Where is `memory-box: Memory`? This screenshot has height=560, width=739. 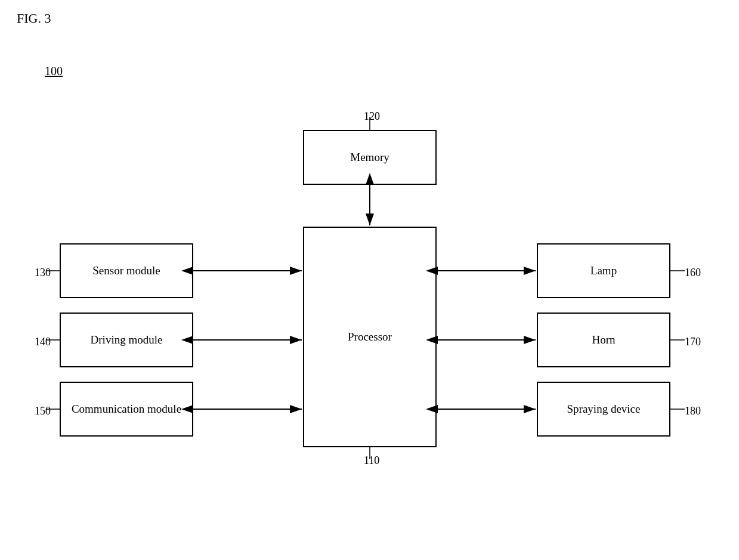 memory-box: Memory is located at coordinates (370, 157).